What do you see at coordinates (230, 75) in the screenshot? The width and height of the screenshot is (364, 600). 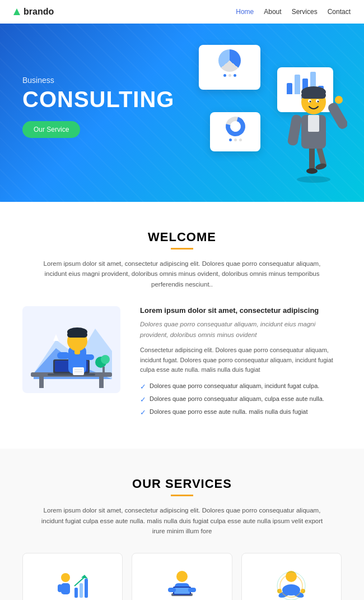 I see `chart-legend` at bounding box center [230, 75].